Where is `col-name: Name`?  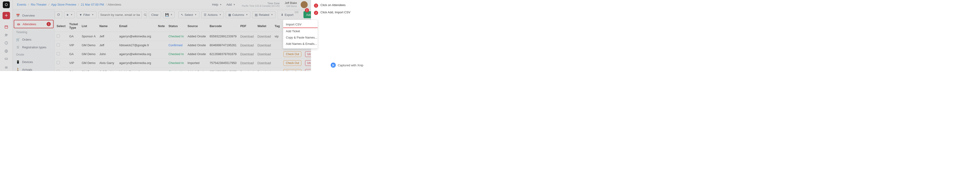
col-name: Name is located at coordinates (107, 26).